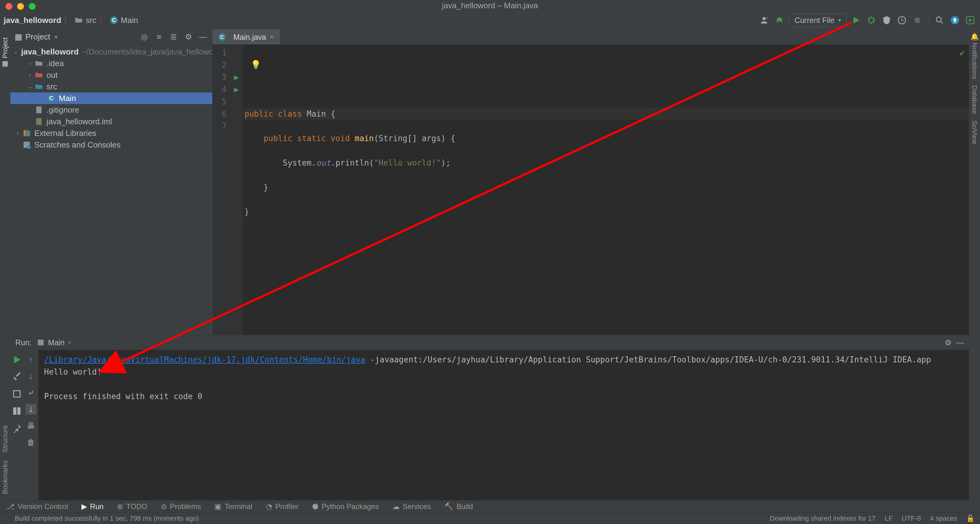  Describe the element at coordinates (111, 52) in the screenshot. I see `tree-root: ⌄java_helloword~/Documents/idea_java/jav…` at that location.